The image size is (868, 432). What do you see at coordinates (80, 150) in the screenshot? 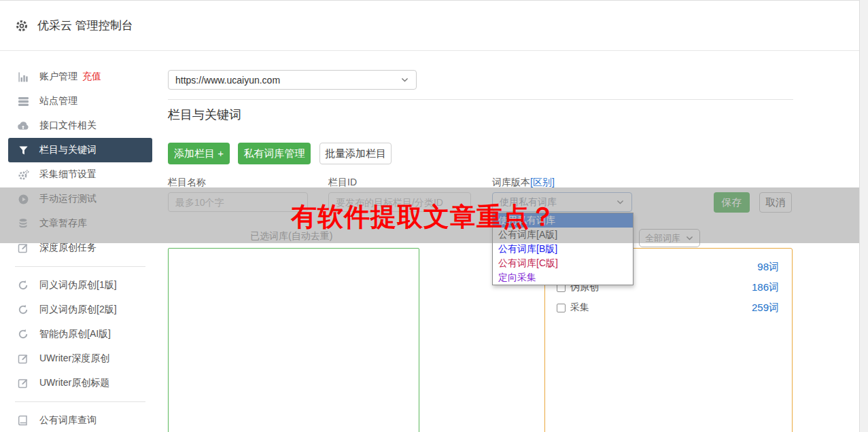
I see `sidebar-item: 栏目与关键词` at bounding box center [80, 150].